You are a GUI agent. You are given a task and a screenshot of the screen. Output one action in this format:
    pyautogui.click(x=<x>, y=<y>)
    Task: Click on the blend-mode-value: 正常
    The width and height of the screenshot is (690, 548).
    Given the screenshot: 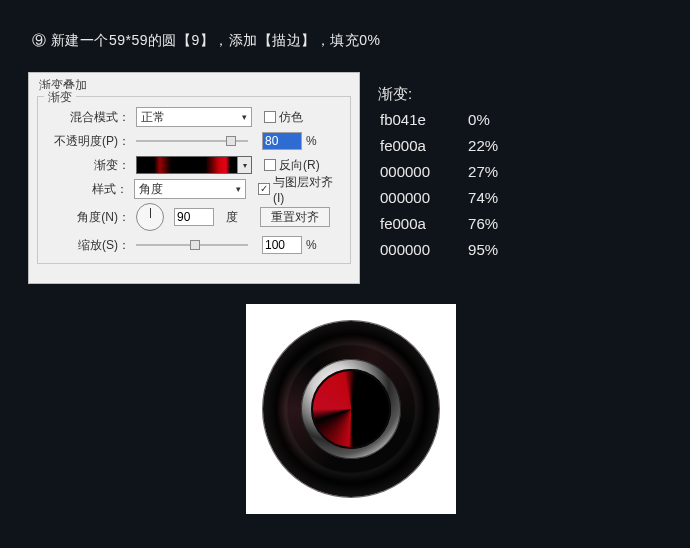 What is the action you would take?
    pyautogui.click(x=153, y=118)
    